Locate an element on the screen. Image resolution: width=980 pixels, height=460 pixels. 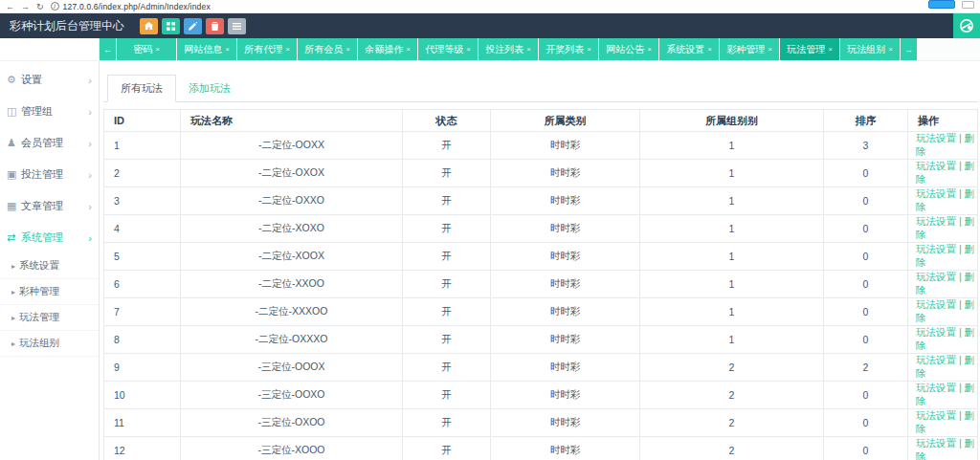
sidebar-item: ⚙设置› is located at coordinates (50, 80).